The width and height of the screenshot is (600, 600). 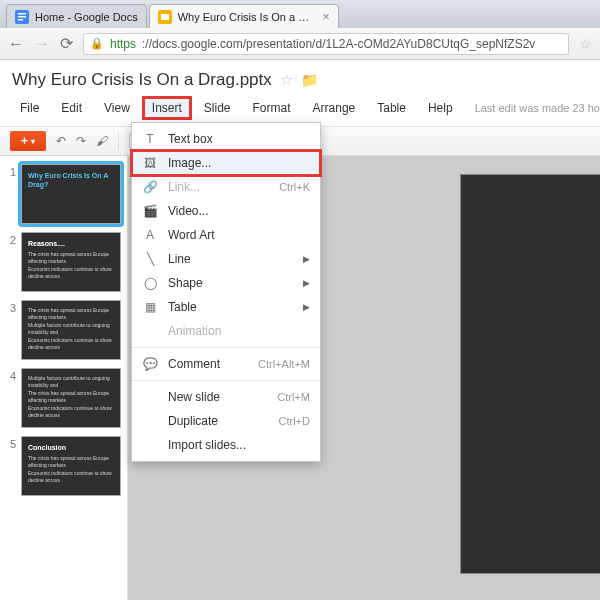 I want to click on comment-icon: 💬, so click(x=150, y=364).